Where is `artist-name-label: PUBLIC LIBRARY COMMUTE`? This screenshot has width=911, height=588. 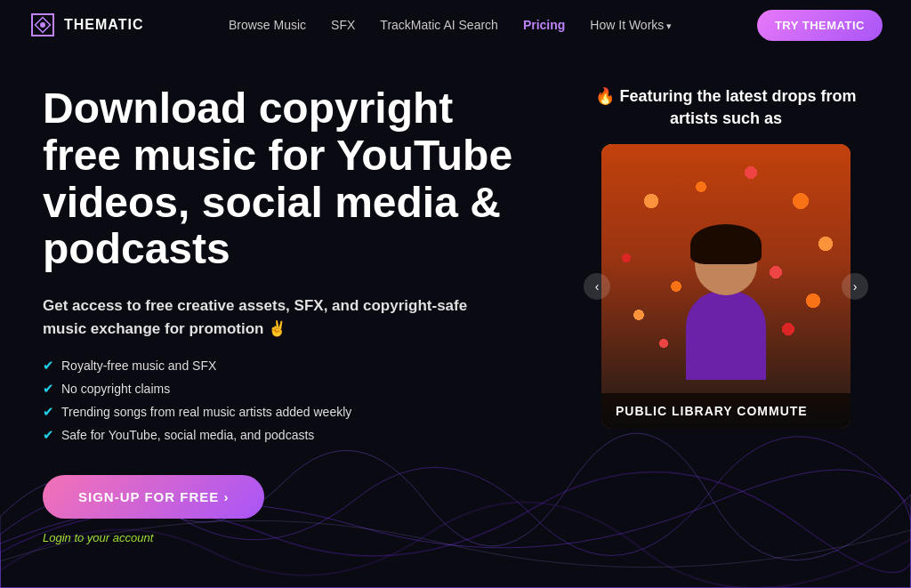
artist-name-label: PUBLIC LIBRARY COMMUTE is located at coordinates (726, 411).